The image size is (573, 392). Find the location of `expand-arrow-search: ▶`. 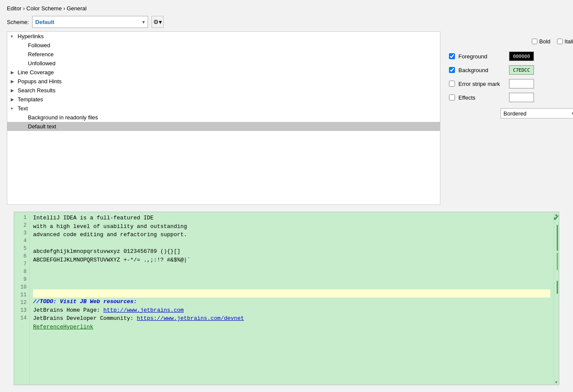

expand-arrow-search: ▶ is located at coordinates (14, 90).